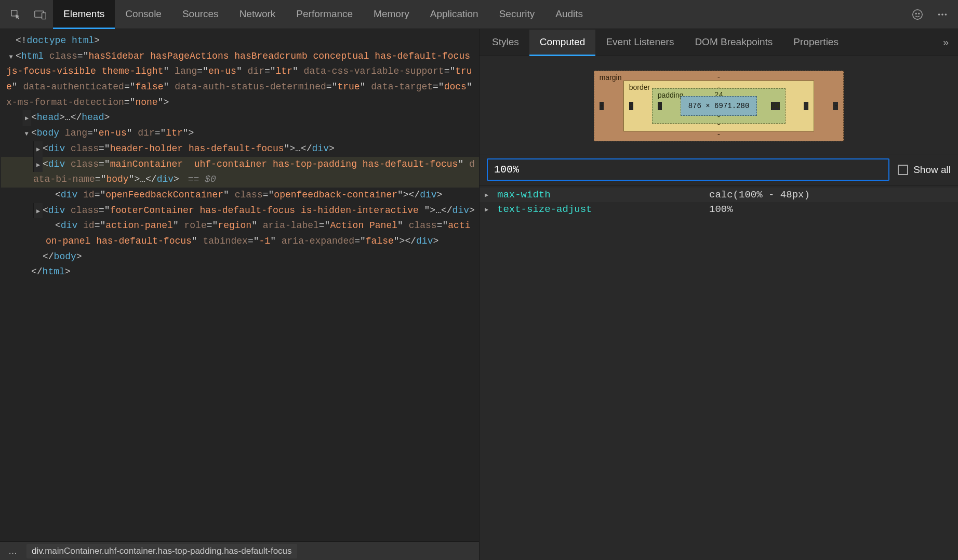 This screenshot has width=958, height=560. I want to click on main-tab-application: Application, so click(454, 15).